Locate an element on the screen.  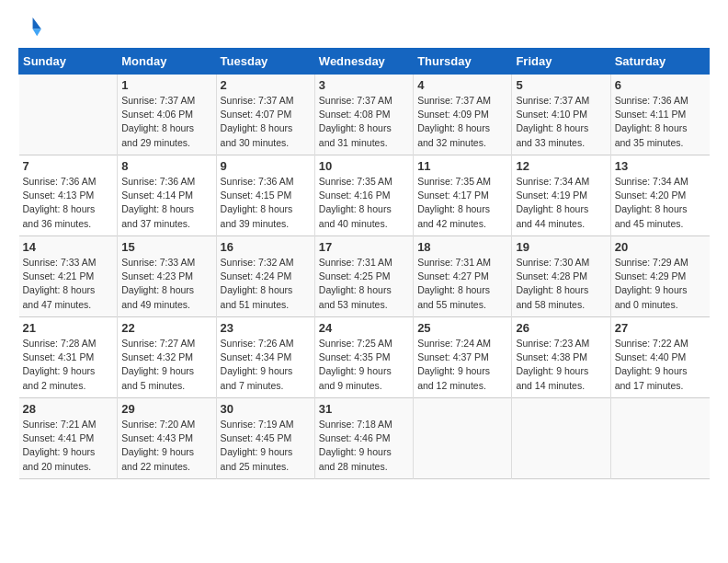
calendar-cell: 18Sunrise: 7:31 AM Sunset: 4:27 PM Dayli… is located at coordinates (463, 277).